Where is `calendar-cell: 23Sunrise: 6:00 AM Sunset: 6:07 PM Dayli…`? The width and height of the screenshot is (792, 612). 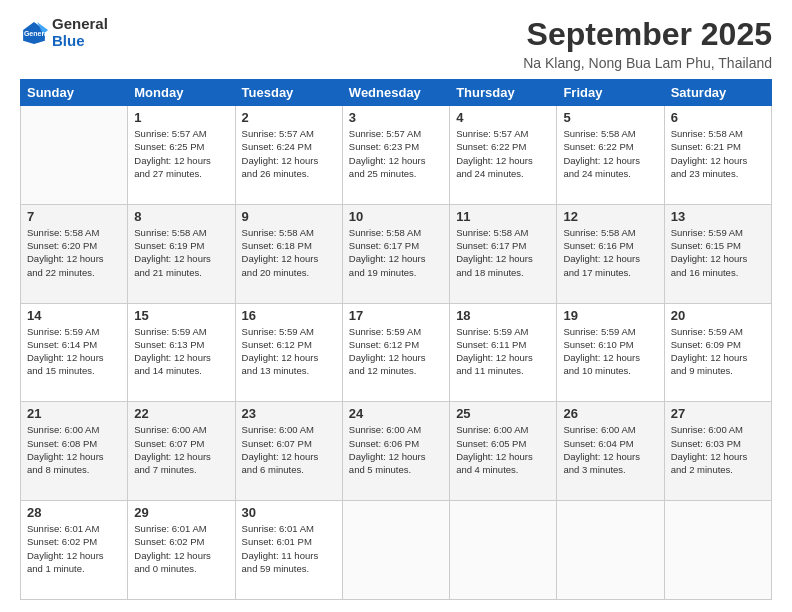
calendar-cell: 23Sunrise: 6:00 AM Sunset: 6:07 PM Dayli… is located at coordinates (288, 452).